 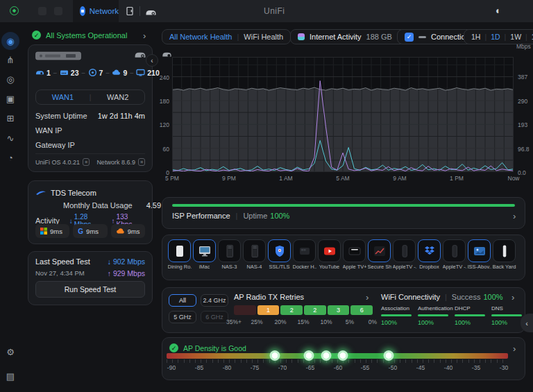 I want to click on x-tick: Now, so click(x=514, y=178).